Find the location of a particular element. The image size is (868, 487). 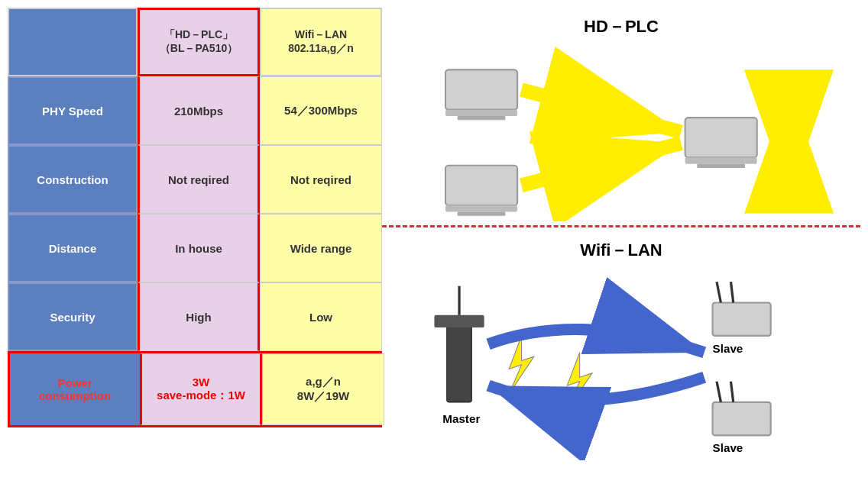

row-label-2: Distance is located at coordinates (73, 248).